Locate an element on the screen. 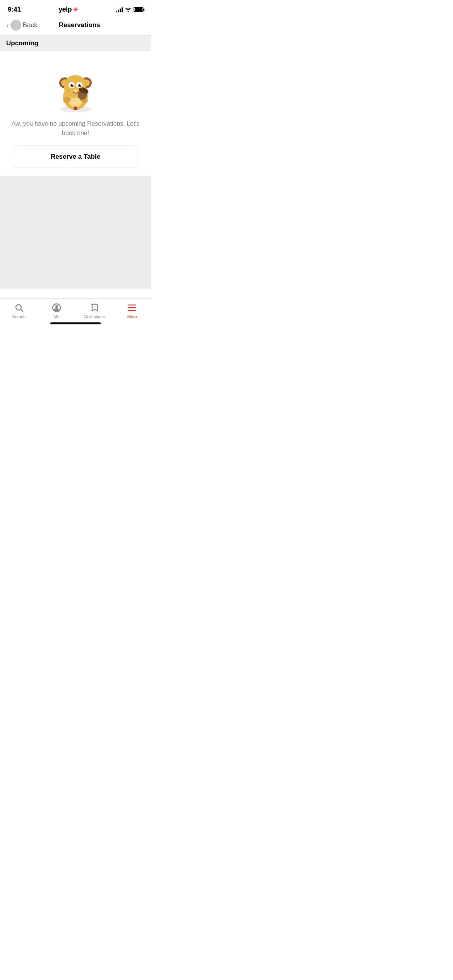  status-center: yelp ✳ is located at coordinates (68, 9).